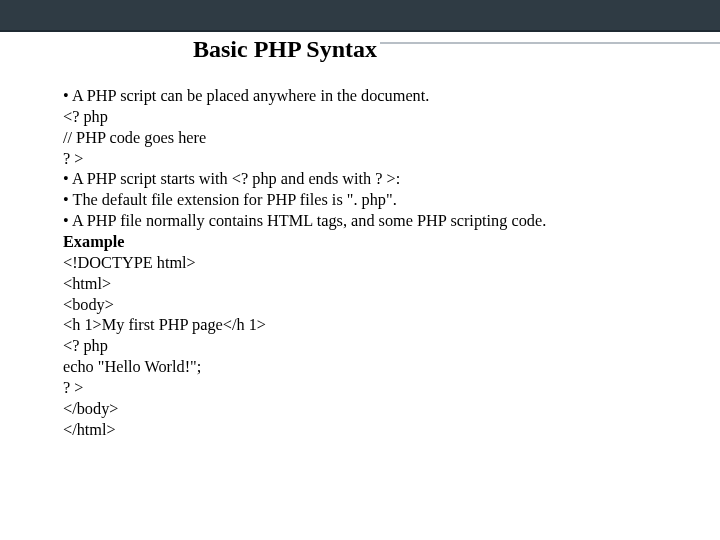 This screenshot has width=720, height=540. I want to click on text-line: echo "Hello World!";, so click(363, 368).